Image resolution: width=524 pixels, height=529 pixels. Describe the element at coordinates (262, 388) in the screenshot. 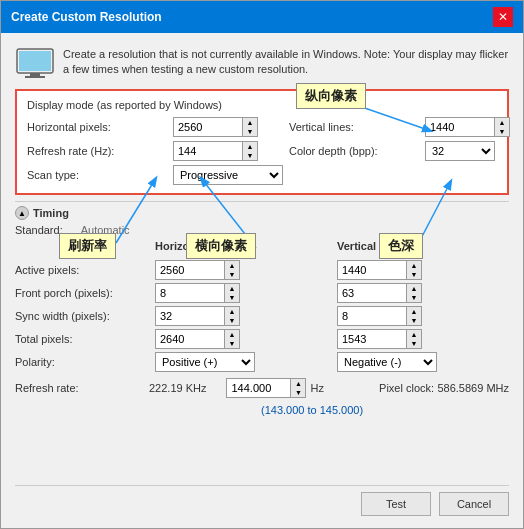

I see `refresh-pixel-row: Refresh rate: 222.19 KHz ▲ ▼ Hz Pixel cl…` at that location.